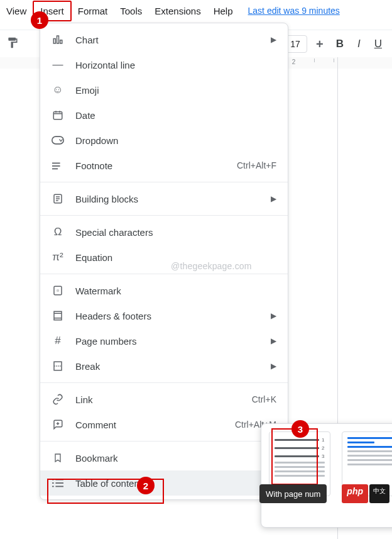 The width and height of the screenshot is (392, 539). Describe the element at coordinates (167, 316) in the screenshot. I see `menu-label: Headers & footers` at that location.